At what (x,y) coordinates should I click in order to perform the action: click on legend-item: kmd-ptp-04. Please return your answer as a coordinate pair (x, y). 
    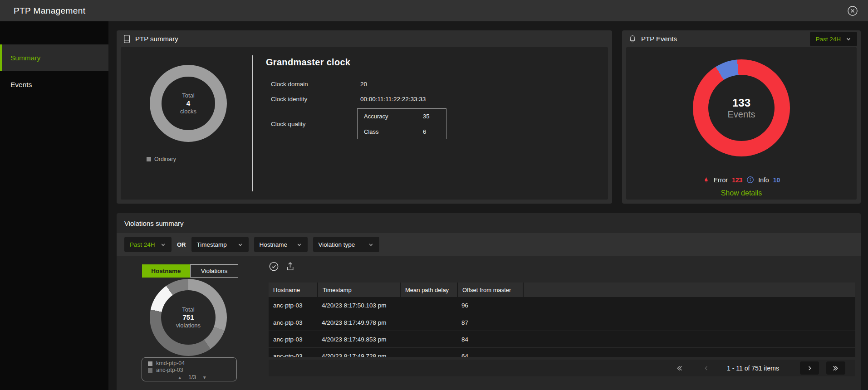
    Looking at the image, I should click on (192, 364).